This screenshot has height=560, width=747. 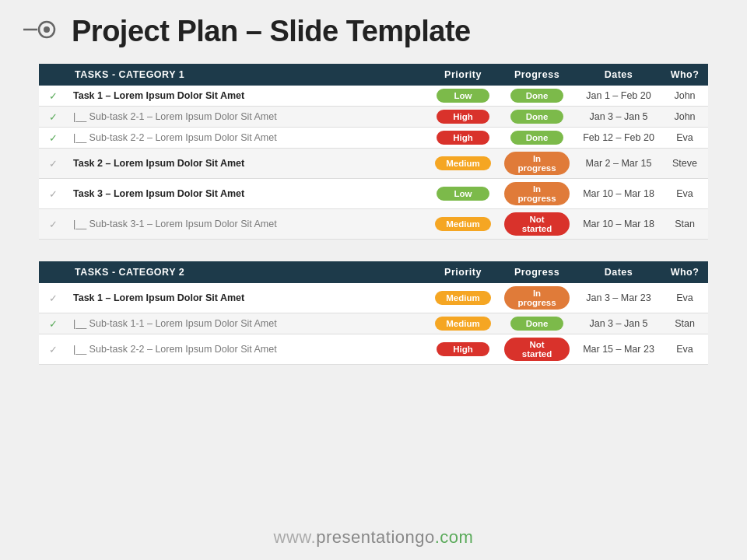 I want to click on footer-text: www.presentationgo.com, so click(x=374, y=537).